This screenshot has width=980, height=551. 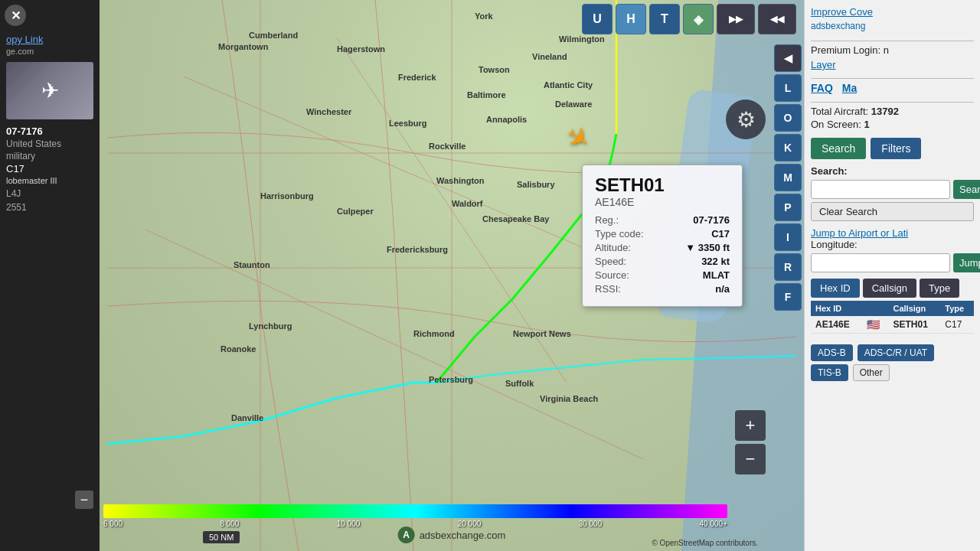 What do you see at coordinates (50, 194) in the screenshot?
I see `left-squawk1: L4J` at bounding box center [50, 194].